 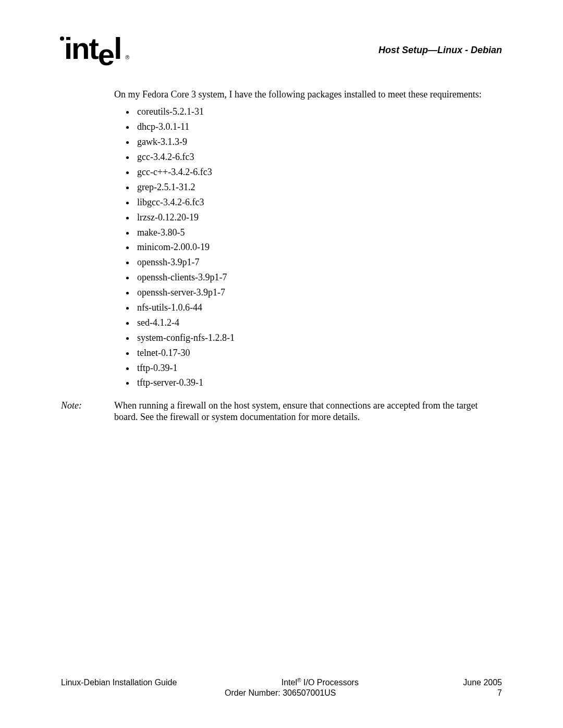 What do you see at coordinates (319, 247) in the screenshot?
I see `list-item: minicom-2.00.0-19` at bounding box center [319, 247].